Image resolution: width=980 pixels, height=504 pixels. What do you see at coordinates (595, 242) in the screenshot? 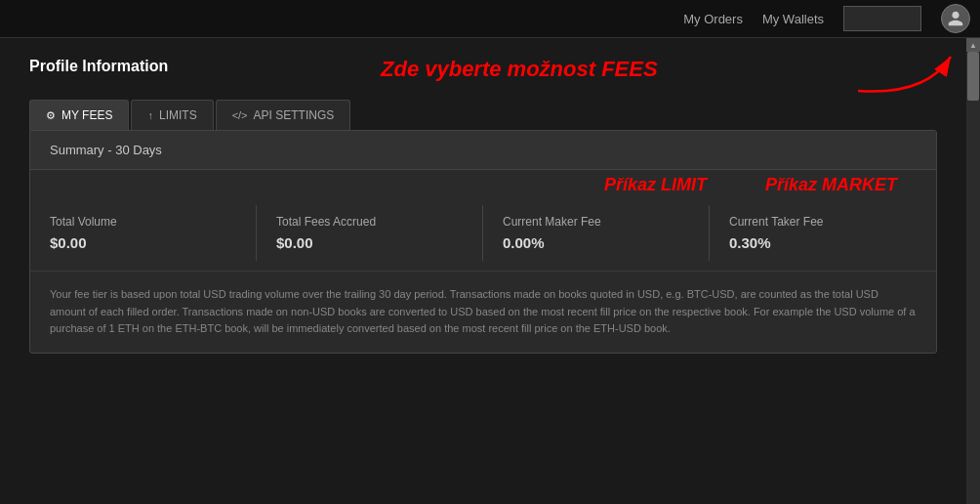
I see `stat-maker-fee-value: 0.00%` at bounding box center [595, 242].